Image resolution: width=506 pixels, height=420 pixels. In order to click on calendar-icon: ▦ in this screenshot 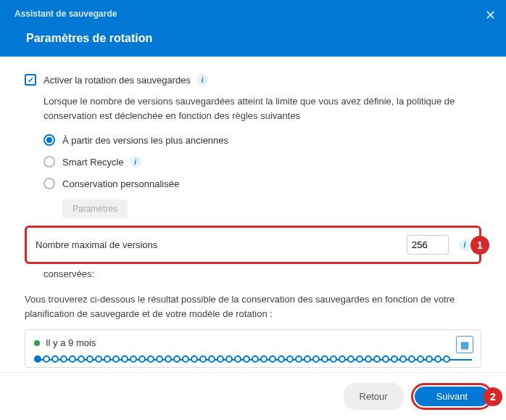, I will do `click(465, 345)`.